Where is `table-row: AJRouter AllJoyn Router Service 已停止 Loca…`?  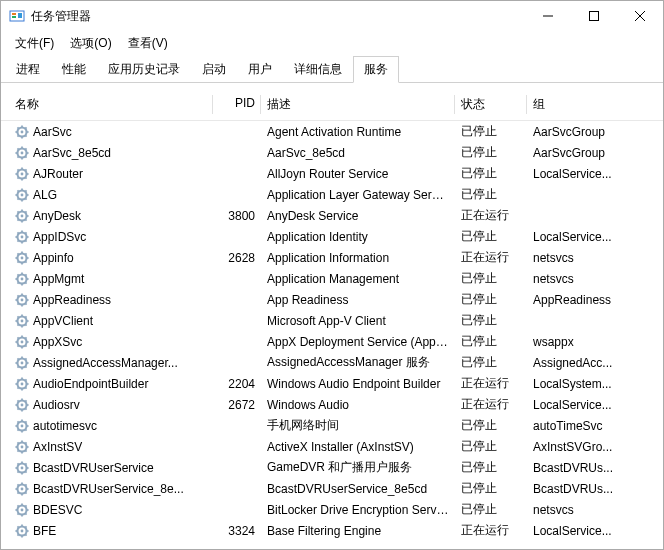 table-row: AJRouter AllJoyn Router Service 已停止 Loca… is located at coordinates (332, 174).